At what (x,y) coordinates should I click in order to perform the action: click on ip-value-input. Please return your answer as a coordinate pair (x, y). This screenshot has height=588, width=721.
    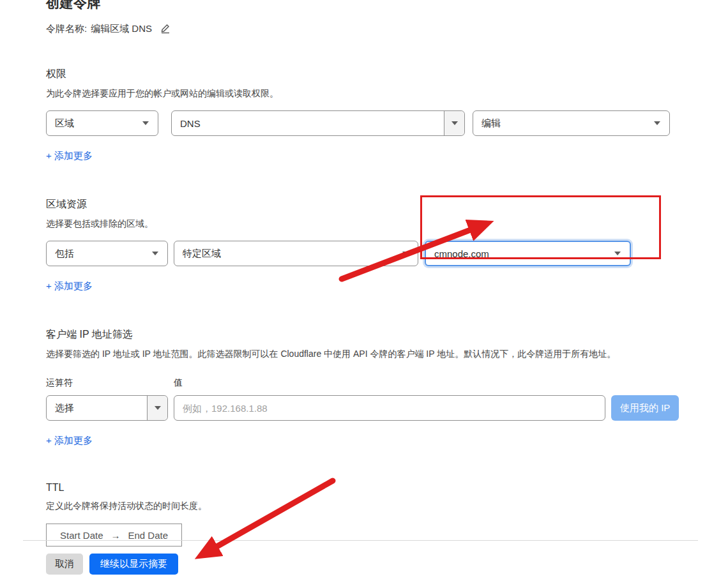
    Looking at the image, I should click on (390, 408).